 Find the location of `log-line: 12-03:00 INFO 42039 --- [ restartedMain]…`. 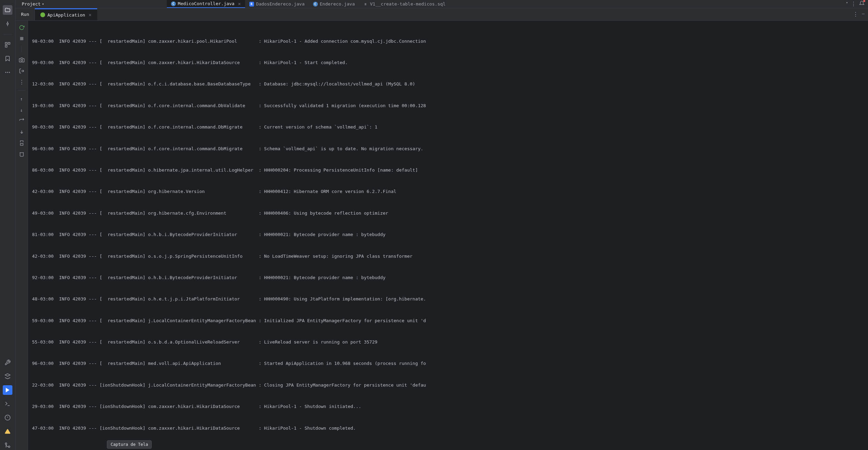

log-line: 12-03:00 INFO 42039 --- [ restartedMain]… is located at coordinates (448, 84).